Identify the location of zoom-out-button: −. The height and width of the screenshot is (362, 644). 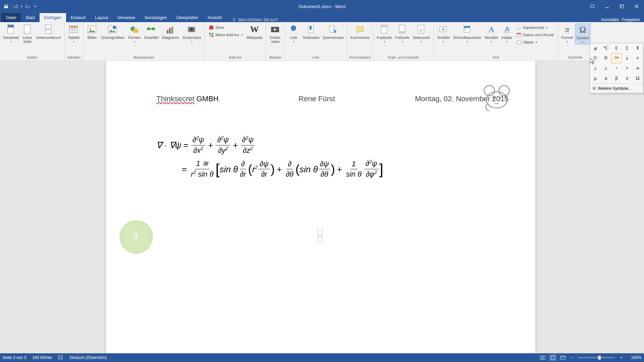
(572, 358).